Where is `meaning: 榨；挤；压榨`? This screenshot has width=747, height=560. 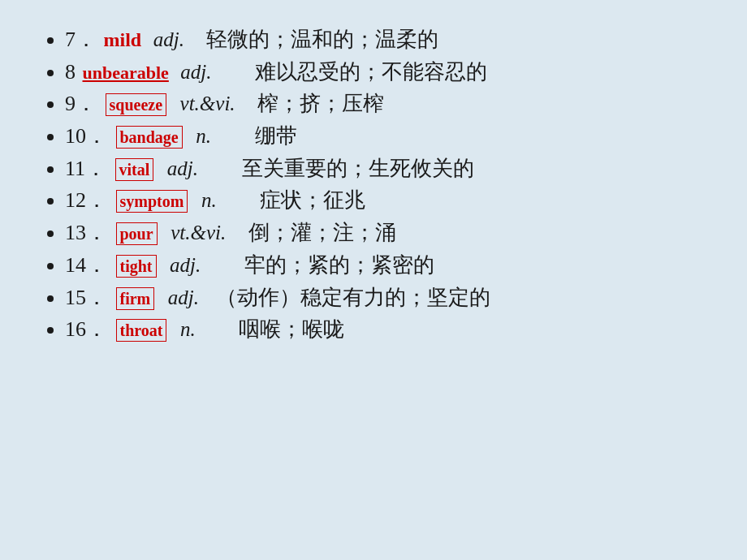
meaning: 榨；挤；压榨 is located at coordinates (315, 104).